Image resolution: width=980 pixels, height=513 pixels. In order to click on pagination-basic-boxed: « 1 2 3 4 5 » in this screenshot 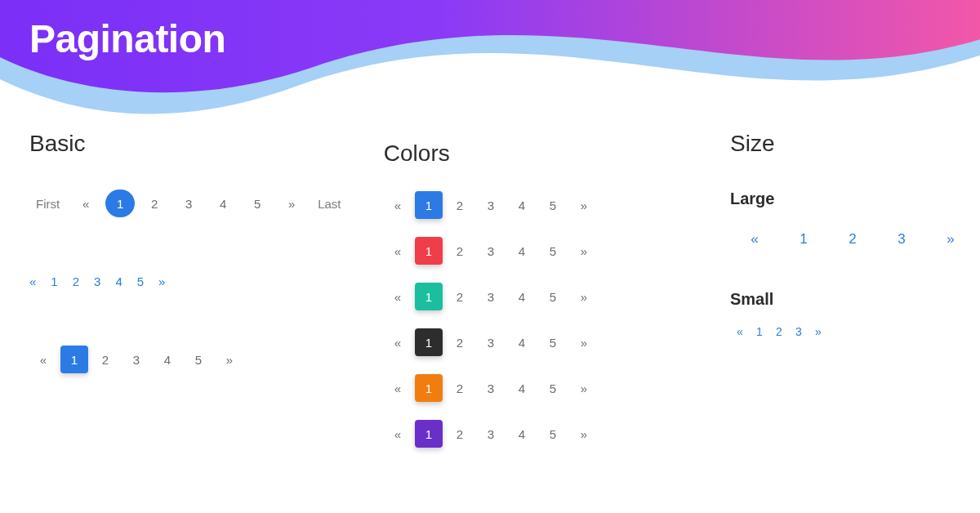, I will do `click(194, 359)`.